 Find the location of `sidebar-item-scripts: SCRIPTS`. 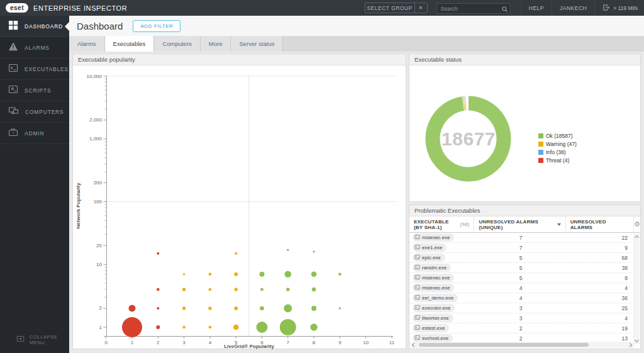

sidebar-item-scripts: SCRIPTS is located at coordinates (35, 91).